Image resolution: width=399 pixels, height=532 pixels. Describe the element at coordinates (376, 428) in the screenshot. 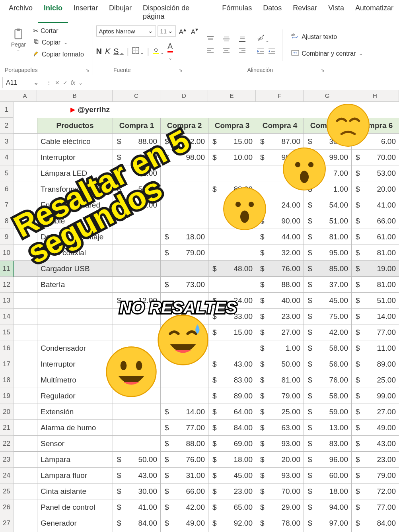

I see `price-cell: $49.00` at that location.